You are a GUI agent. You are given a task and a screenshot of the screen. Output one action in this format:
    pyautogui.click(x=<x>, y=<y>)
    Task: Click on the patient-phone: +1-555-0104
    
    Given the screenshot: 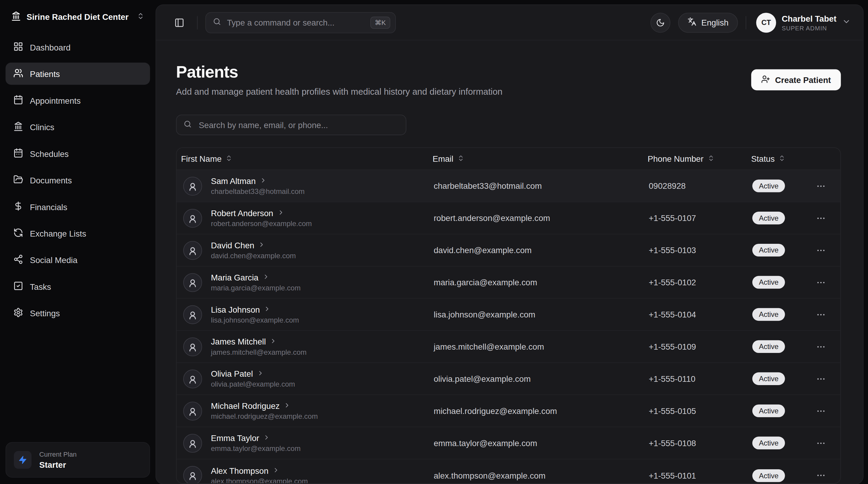 What is the action you would take?
    pyautogui.click(x=695, y=315)
    